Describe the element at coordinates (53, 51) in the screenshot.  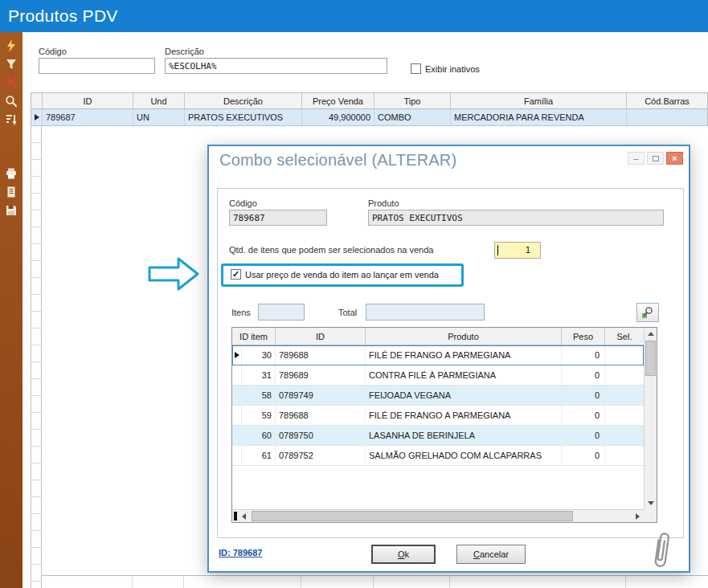
I see `codigo-label: Código` at that location.